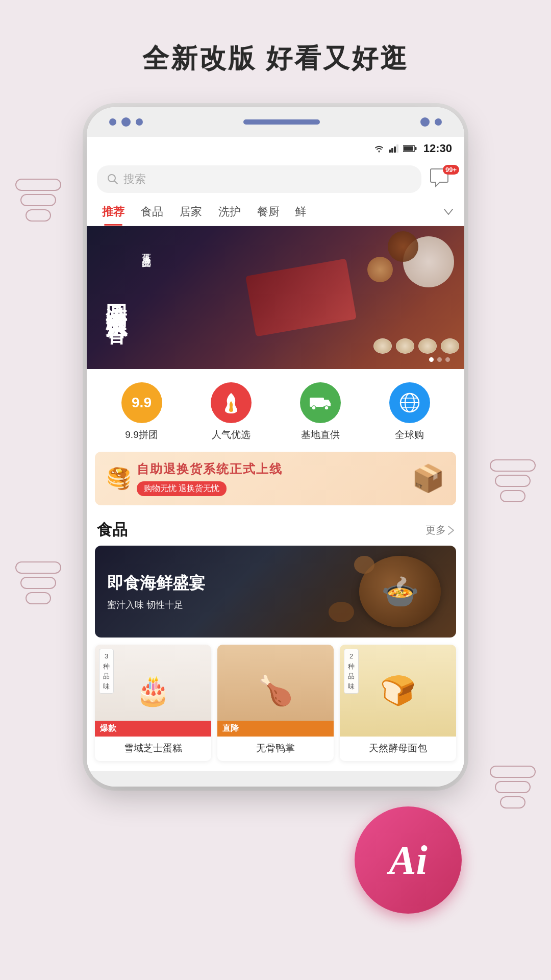 The image size is (551, 980). Describe the element at coordinates (300, 212) in the screenshot. I see `tab-fresh: 鲜` at that location.